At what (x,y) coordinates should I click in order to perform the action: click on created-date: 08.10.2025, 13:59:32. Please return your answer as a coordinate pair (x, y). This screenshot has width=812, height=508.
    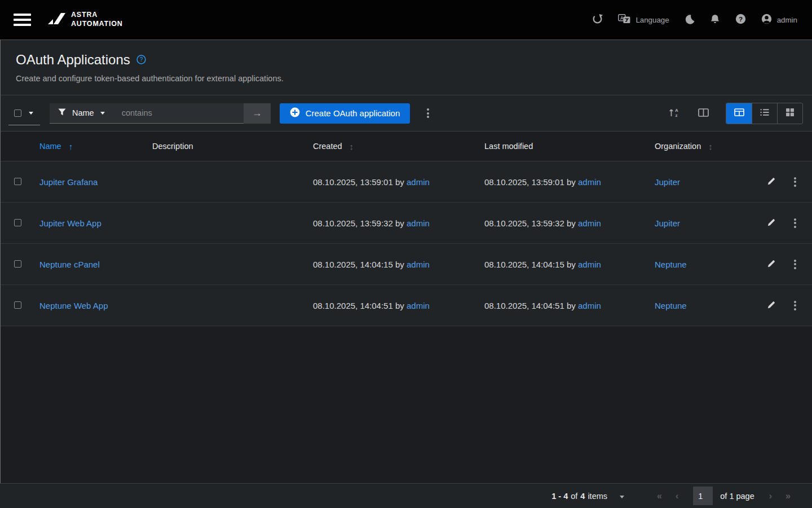
    Looking at the image, I should click on (353, 224).